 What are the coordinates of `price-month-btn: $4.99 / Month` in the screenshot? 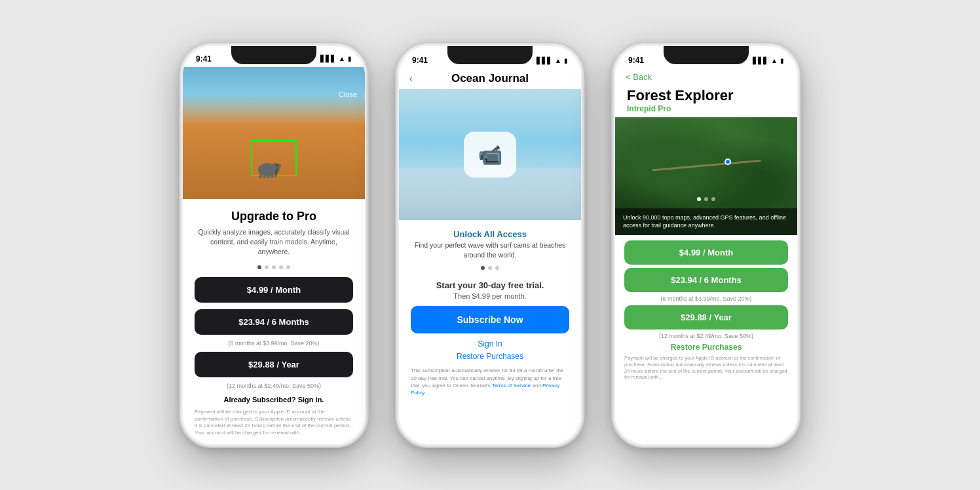 It's located at (274, 290).